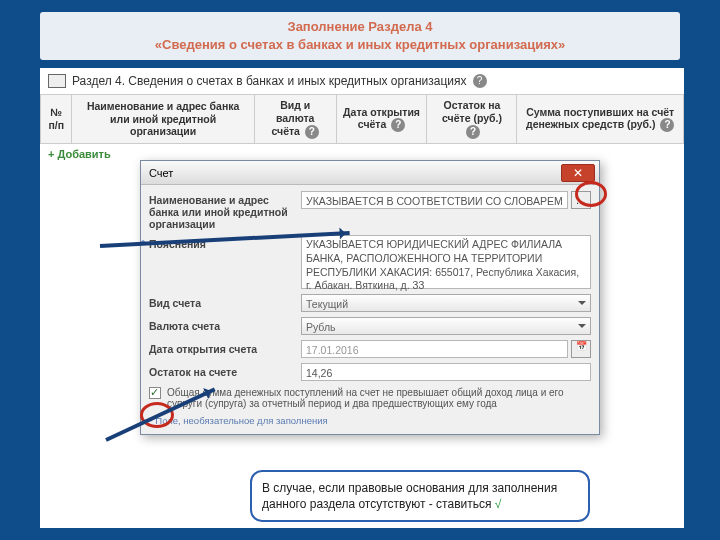  I want to click on slide-title-line1: Заполнение Раздела 4, so click(360, 26).